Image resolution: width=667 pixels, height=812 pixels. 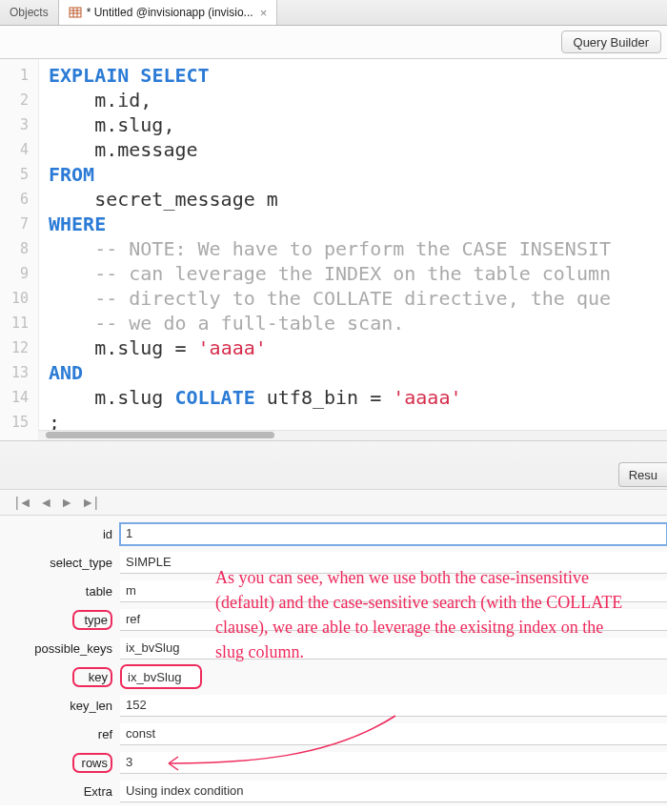 What do you see at coordinates (67, 502) in the screenshot?
I see `next-record-icon: ►` at bounding box center [67, 502].